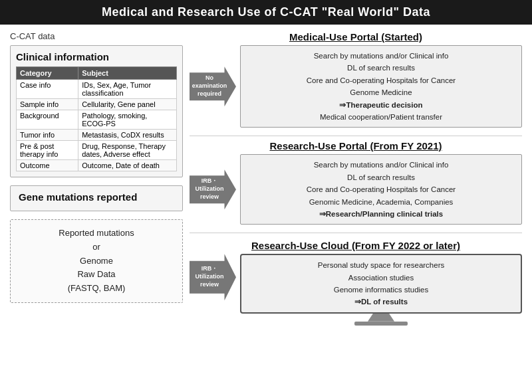 Image resolution: width=532 pixels, height=392 pixels. I want to click on col-header-category: Category, so click(48, 73).